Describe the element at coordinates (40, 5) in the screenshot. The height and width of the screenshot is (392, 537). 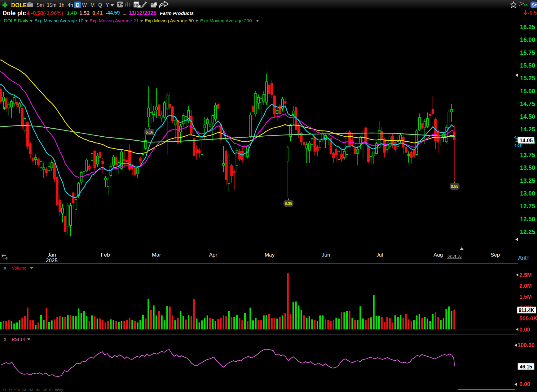
I see `svg-text: 5m` at that location.